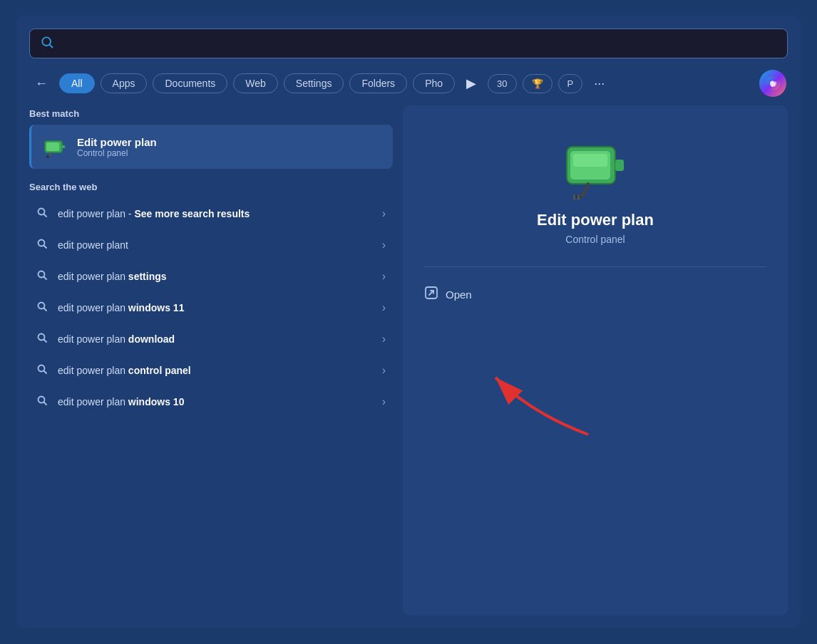 This screenshot has height=644, width=817. I want to click on best-match-subtitle: Control panel, so click(117, 153).